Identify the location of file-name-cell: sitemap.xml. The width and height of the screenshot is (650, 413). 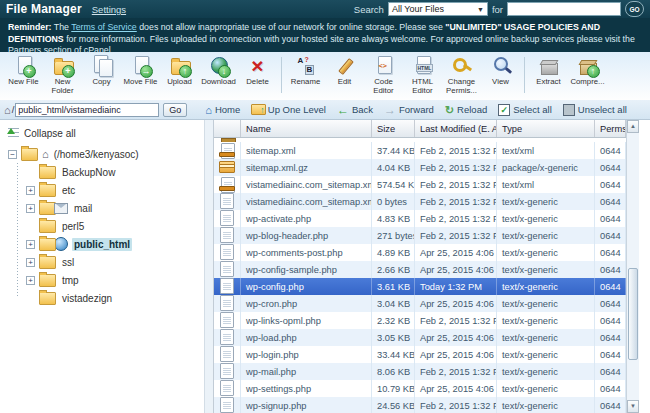
(306, 150).